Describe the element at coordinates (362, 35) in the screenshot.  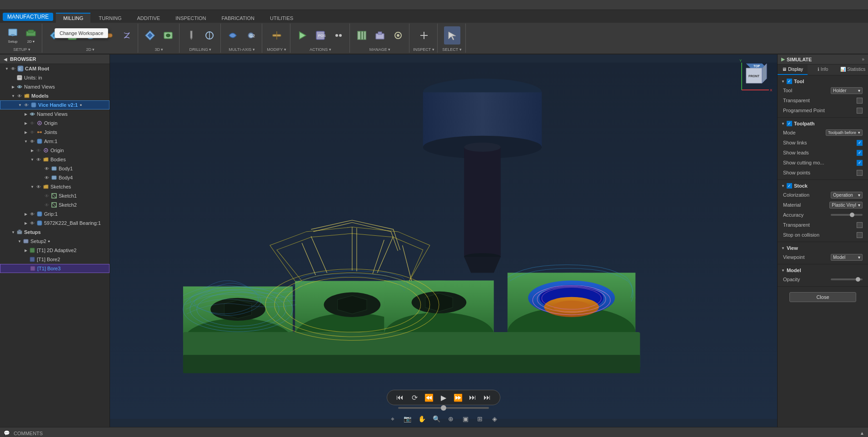
I see `tool-library-button` at that location.